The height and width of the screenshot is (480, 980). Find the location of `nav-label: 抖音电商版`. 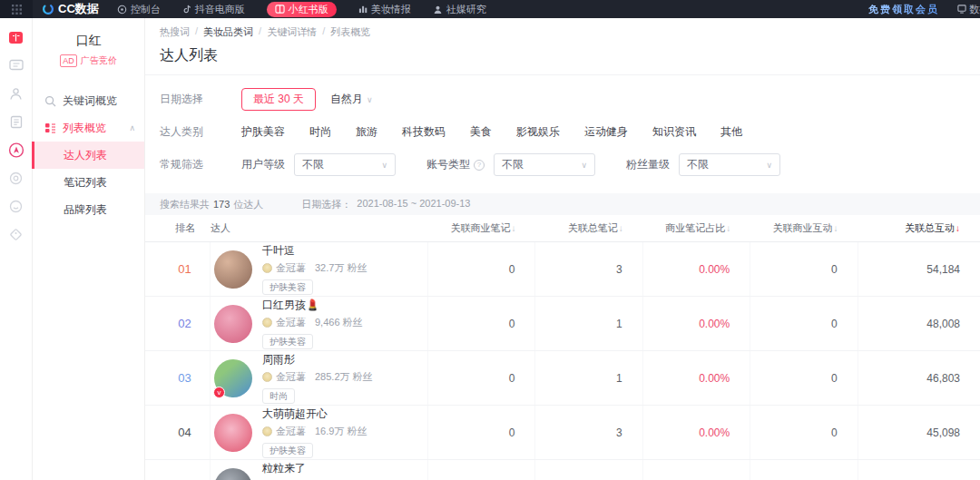

nav-label: 抖音电商版 is located at coordinates (220, 9).